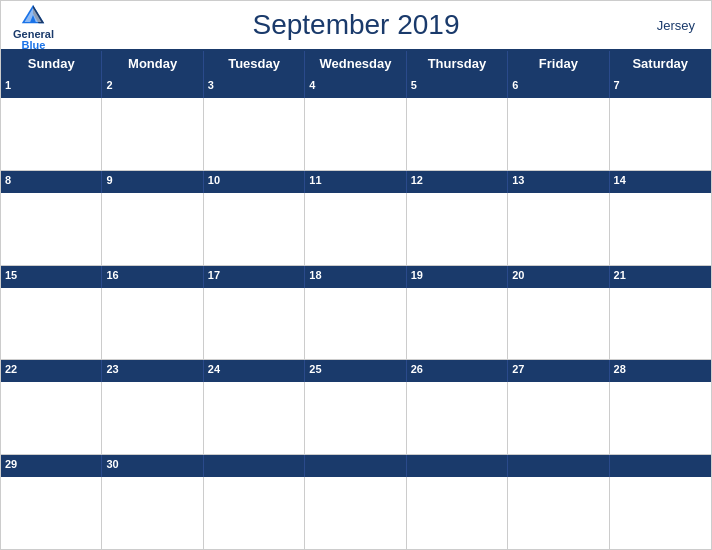  Describe the element at coordinates (660, 513) in the screenshot. I see `cell-w5-sat` at that location.